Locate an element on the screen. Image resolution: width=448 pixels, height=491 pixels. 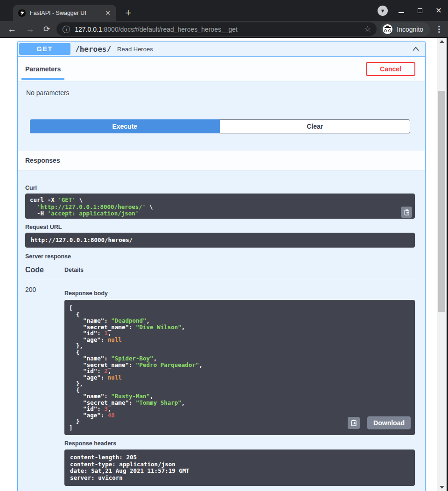
response-headers-code: content-length: 205 content-type: applic… is located at coordinates (240, 468).